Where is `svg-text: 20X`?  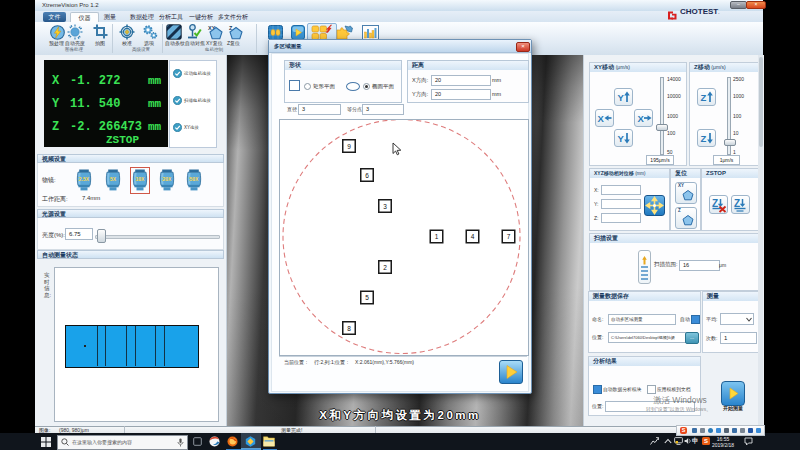
svg-text: 20X is located at coordinates (168, 179).